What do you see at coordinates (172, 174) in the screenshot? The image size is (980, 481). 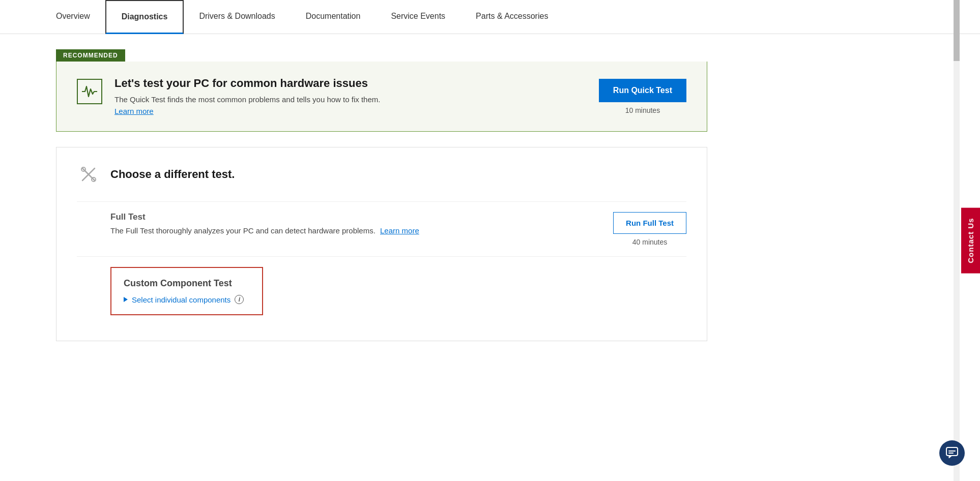 I see `different-test-heading: Choose a different test.` at bounding box center [172, 174].